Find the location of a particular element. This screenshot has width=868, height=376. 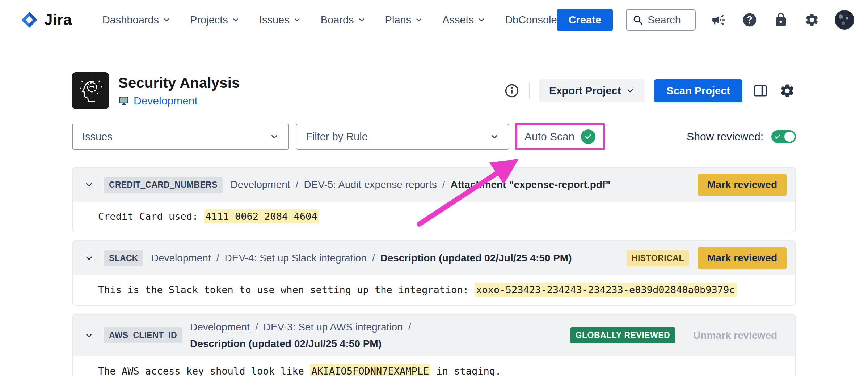

project-mini-icon is located at coordinates (124, 101).